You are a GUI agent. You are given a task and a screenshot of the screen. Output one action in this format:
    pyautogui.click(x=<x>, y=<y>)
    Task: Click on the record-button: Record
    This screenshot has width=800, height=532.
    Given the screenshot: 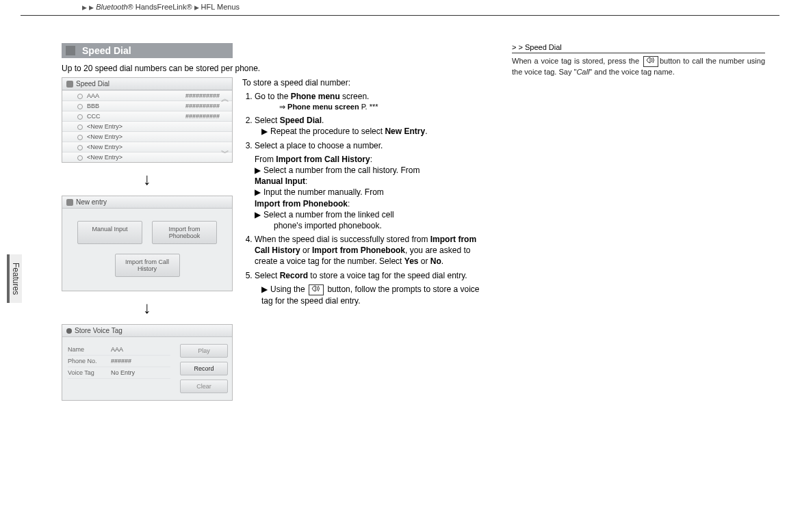 What is the action you would take?
    pyautogui.click(x=204, y=369)
    